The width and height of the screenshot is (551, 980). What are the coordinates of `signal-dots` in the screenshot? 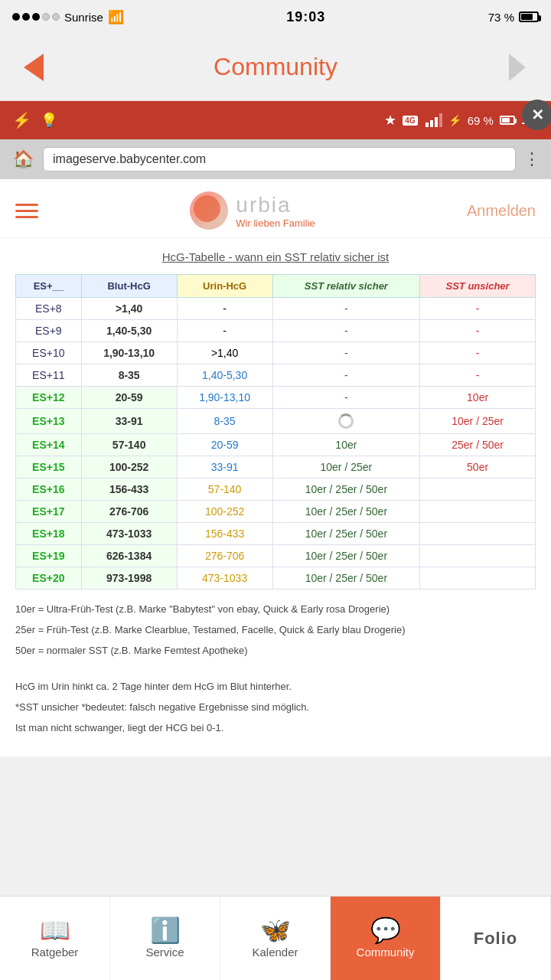 It's located at (36, 17).